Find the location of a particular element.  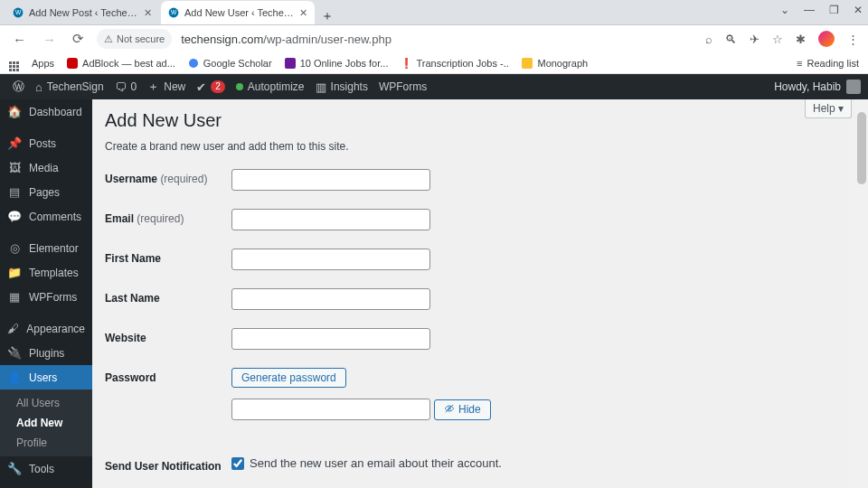

eye-slash-icon is located at coordinates (449, 410).